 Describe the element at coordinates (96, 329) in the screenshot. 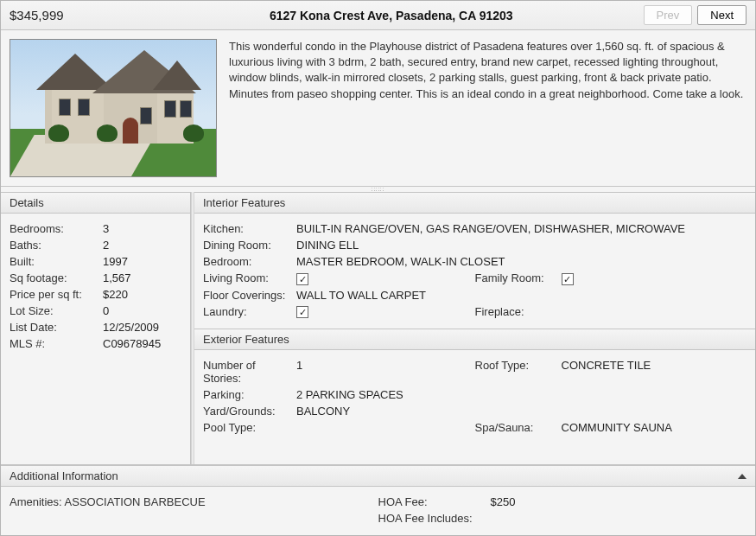

I see `details-column: Details Bedrooms:3 Baths:2 Built:1997 Sq…` at that location.